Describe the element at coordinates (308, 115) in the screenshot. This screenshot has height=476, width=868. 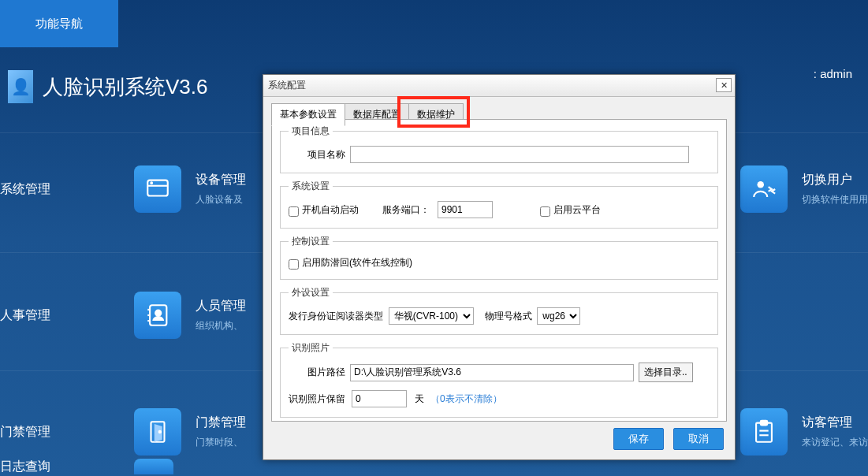
I see `tab-basic: 基本参数设置` at that location.